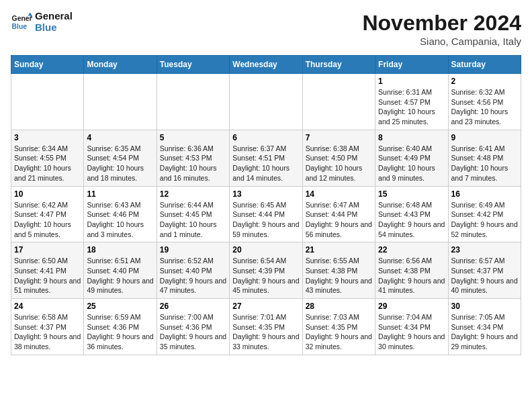 This screenshot has width=532, height=411. I want to click on calendar-cell: 12Sunrise: 6:44 AM Sunset: 4:45 PM Dayli…, so click(193, 214).